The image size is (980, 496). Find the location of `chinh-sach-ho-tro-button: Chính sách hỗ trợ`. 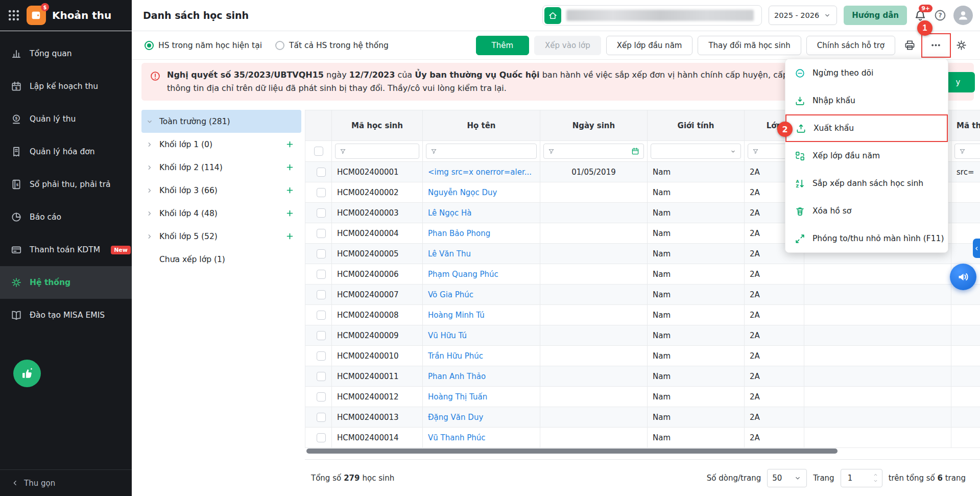

chinh-sach-ho-tro-button: Chính sách hỗ trợ is located at coordinates (851, 45).